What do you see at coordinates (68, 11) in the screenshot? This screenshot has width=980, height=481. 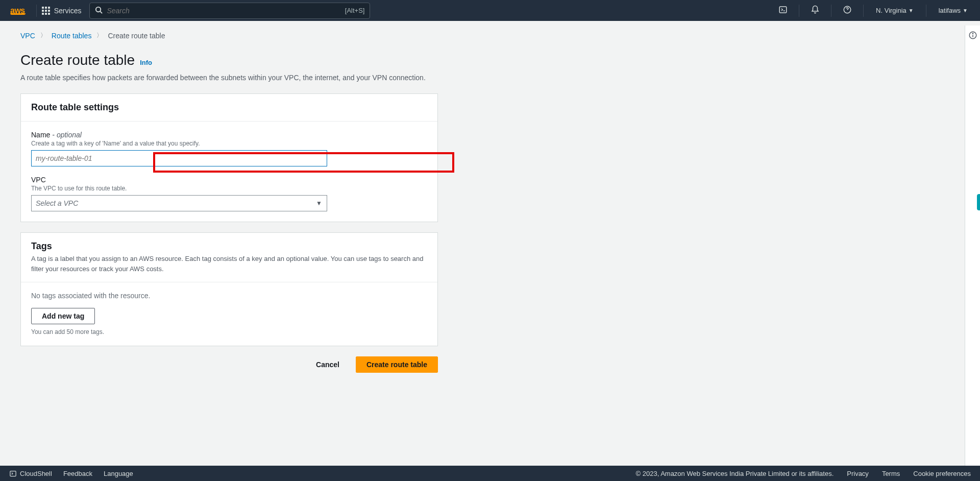 I see `services-label: Services` at bounding box center [68, 11].